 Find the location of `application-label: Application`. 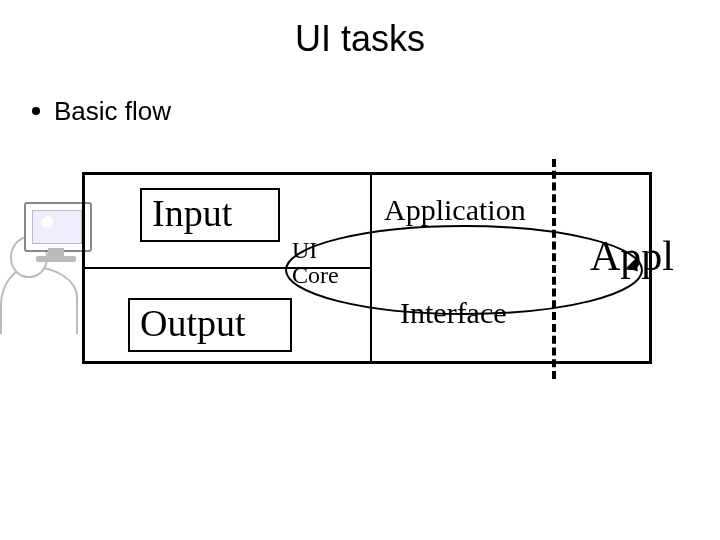

application-label: Application is located at coordinates (455, 210).